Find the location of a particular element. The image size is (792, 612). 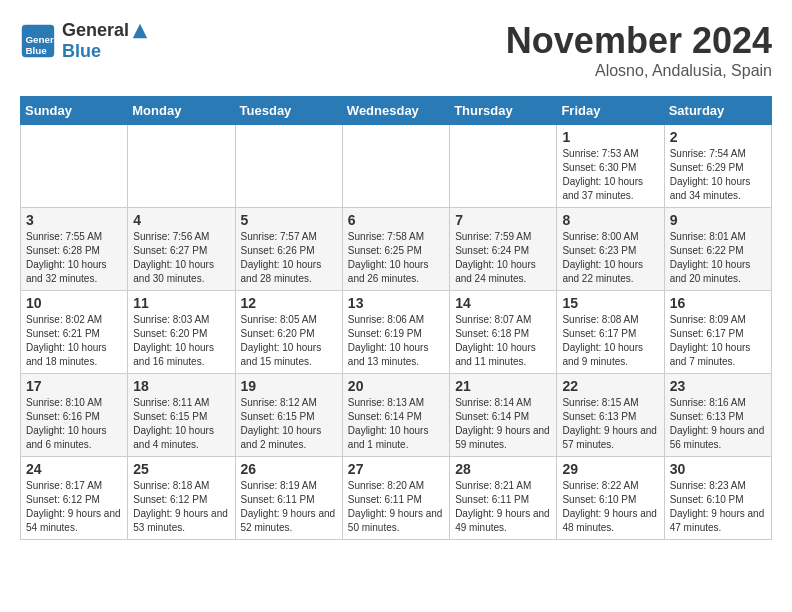

location: Alosno, Andalusia, Spain is located at coordinates (639, 71).